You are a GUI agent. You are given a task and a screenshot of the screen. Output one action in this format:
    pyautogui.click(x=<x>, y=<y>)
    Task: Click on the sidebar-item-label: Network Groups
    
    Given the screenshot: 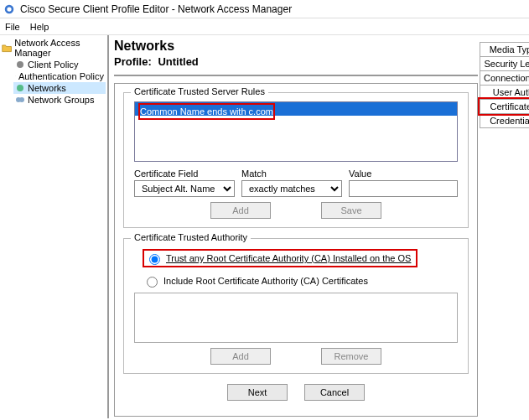 What is the action you would take?
    pyautogui.click(x=60, y=100)
    